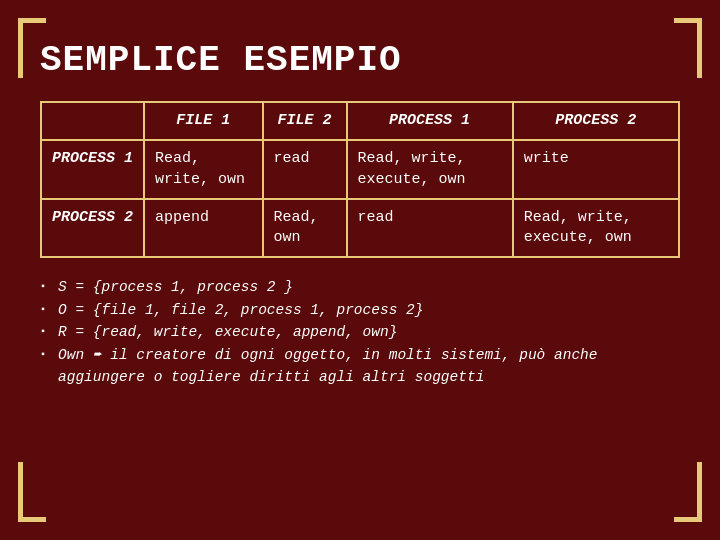 Image resolution: width=720 pixels, height=540 pixels. What do you see at coordinates (203, 170) in the screenshot?
I see `cell-p1-f1: Read, write, own` at bounding box center [203, 170].